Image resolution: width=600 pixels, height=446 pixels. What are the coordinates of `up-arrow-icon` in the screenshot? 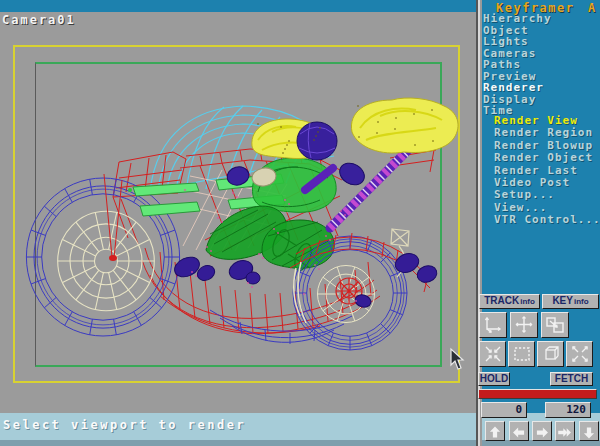 It's located at (495, 432).